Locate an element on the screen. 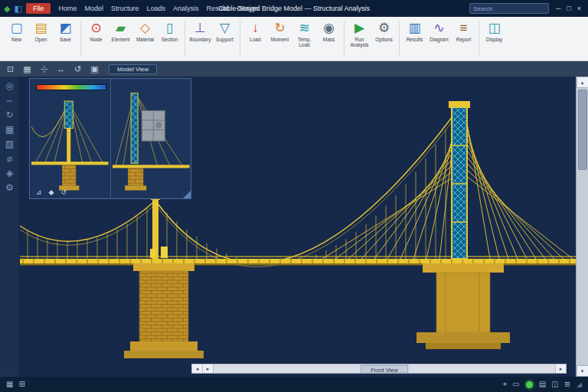  open-icon: ▤ is located at coordinates (41, 28).